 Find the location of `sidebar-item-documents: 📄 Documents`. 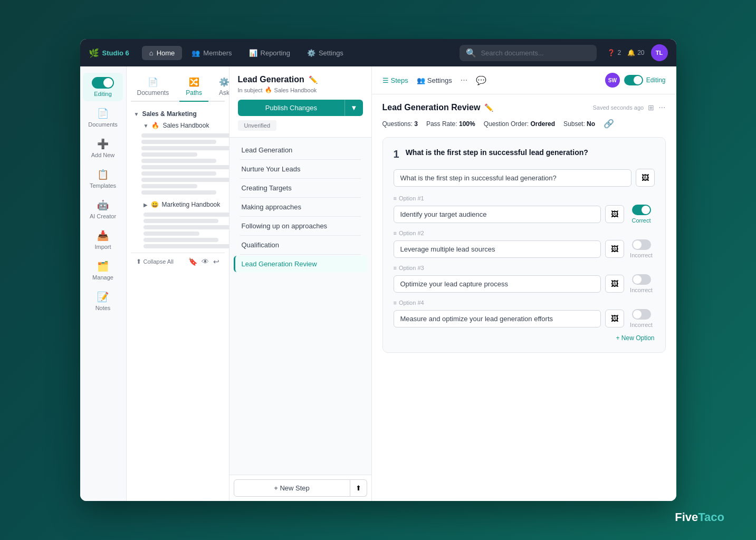

sidebar-item-documents: 📄 Documents is located at coordinates (103, 118).